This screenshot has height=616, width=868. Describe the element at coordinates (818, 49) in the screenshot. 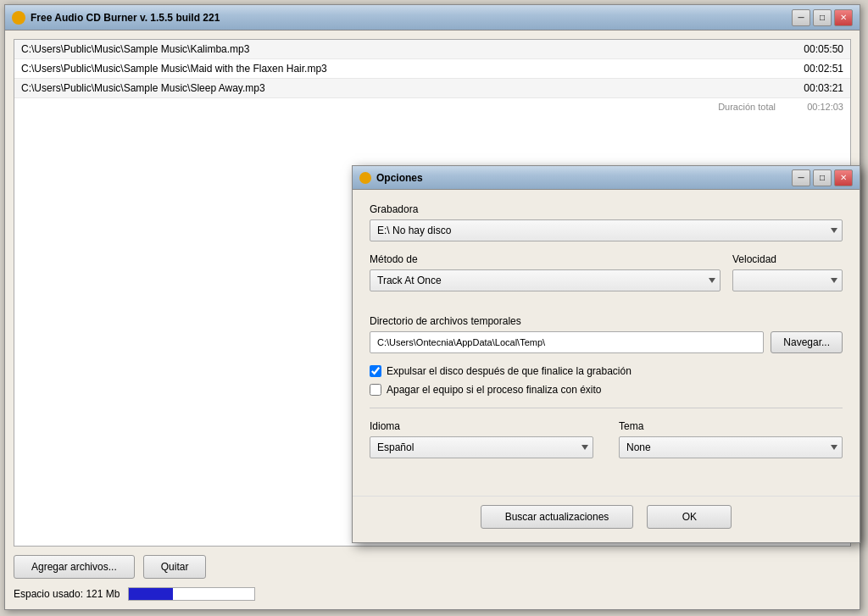

I see `track-duration: 00:05:50` at that location.